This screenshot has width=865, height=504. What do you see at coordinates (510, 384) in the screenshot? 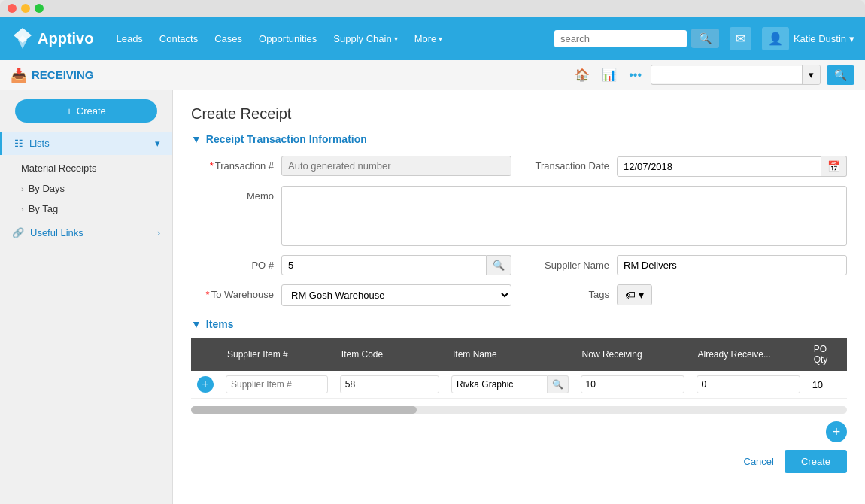
I see `item-name-wrap: 🔍` at bounding box center [510, 384].